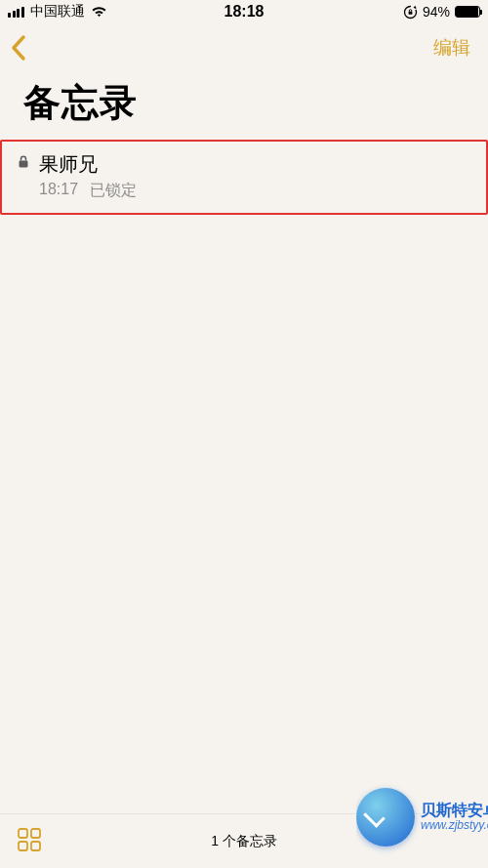 The image size is (488, 868). What do you see at coordinates (29, 842) in the screenshot?
I see `grid-view-button` at bounding box center [29, 842].